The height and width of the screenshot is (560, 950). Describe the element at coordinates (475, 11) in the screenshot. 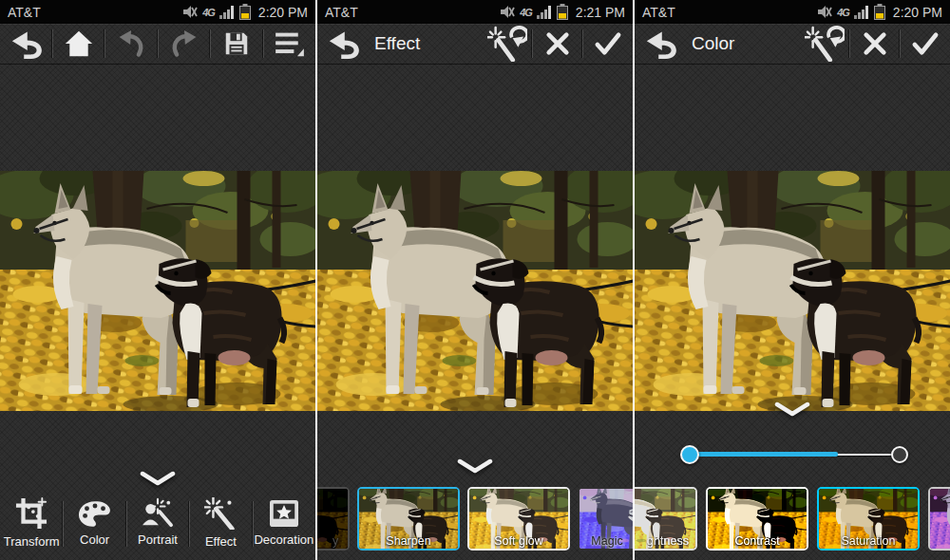

I see `status-bar: AT&T 4G 2:21 PM` at that location.